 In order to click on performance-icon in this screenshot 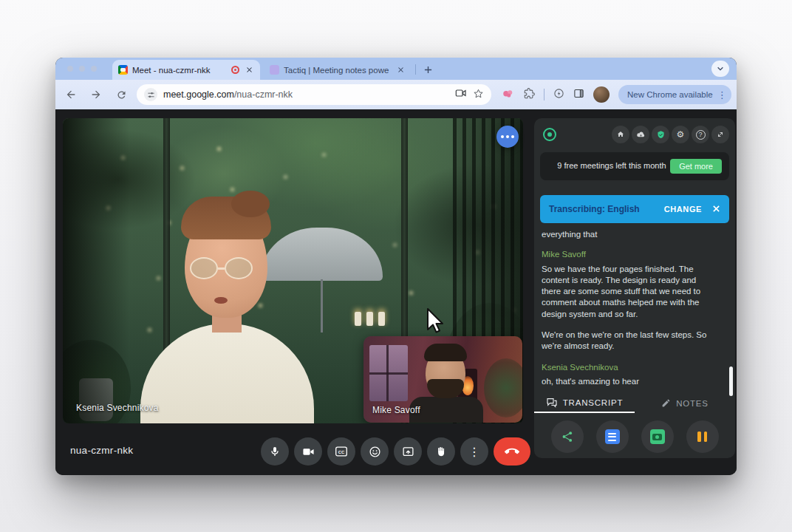, I will do `click(559, 95)`.